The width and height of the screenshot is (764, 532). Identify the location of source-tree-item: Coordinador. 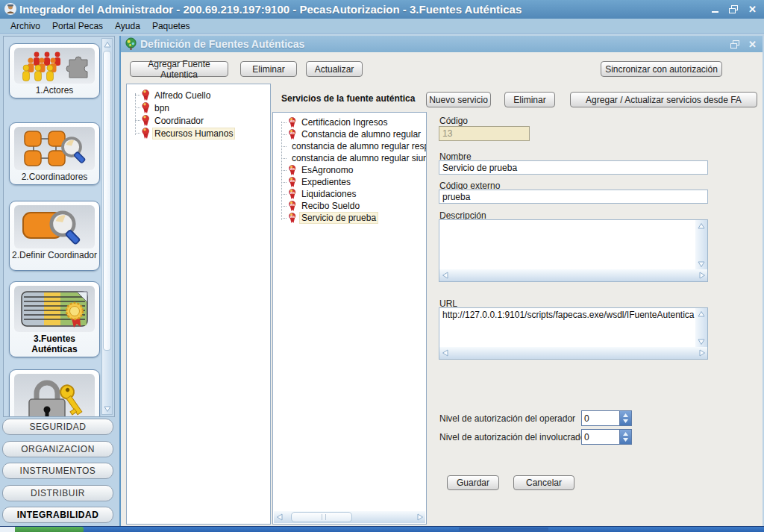
(198, 121).